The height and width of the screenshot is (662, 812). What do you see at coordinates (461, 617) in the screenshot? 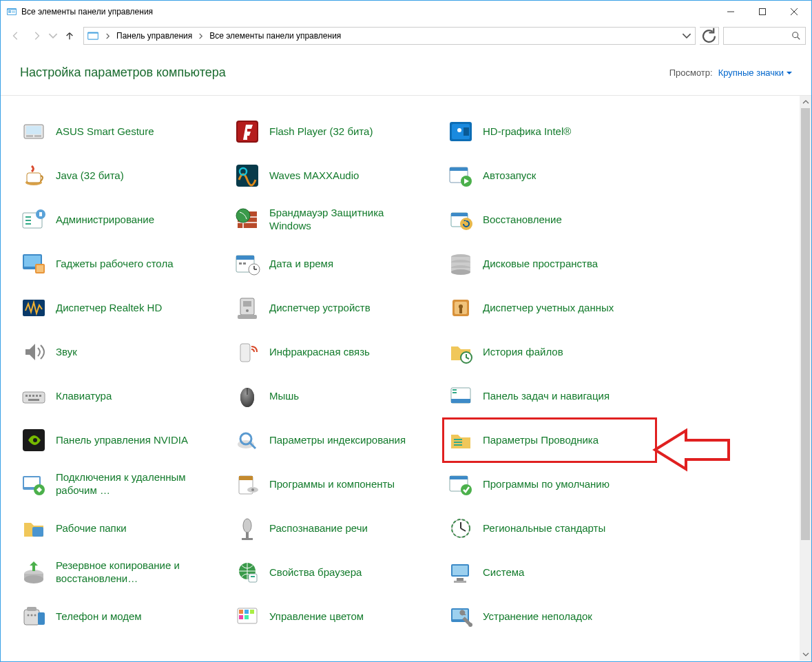
I see `troubleshoot-icon` at bounding box center [461, 617].